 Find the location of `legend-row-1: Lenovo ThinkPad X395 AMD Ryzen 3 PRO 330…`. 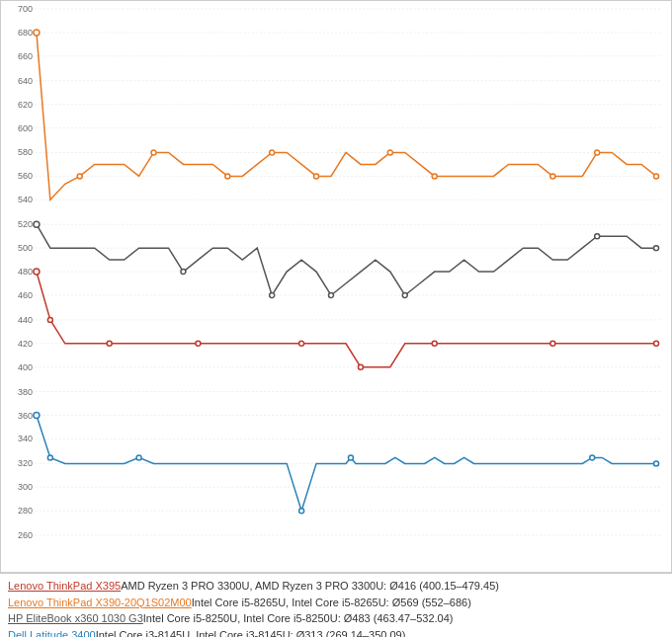

legend-row-1: Lenovo ThinkPad X395 AMD Ryzen 3 PRO 330… is located at coordinates (336, 587).